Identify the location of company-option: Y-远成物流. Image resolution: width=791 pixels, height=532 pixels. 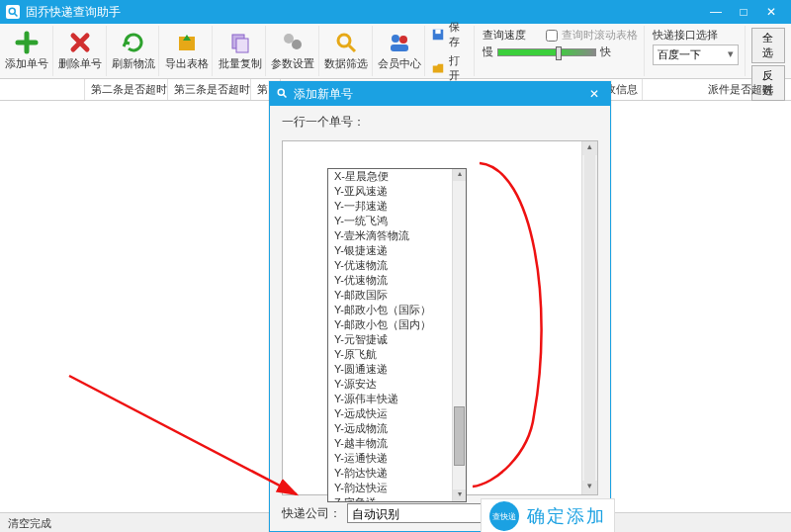
(397, 429).